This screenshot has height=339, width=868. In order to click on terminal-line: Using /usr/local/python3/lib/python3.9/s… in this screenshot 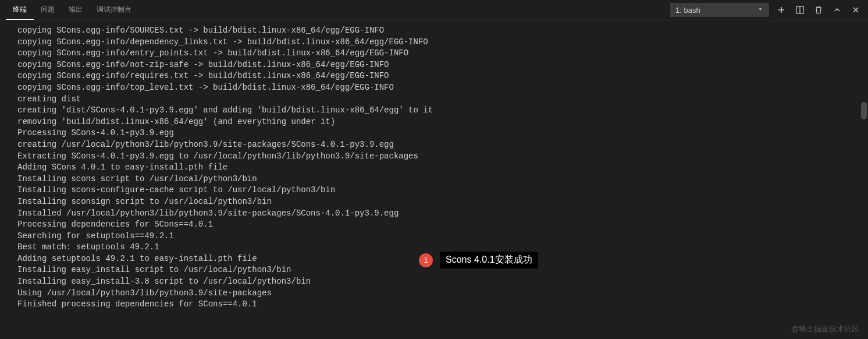, I will do `click(434, 294)`.